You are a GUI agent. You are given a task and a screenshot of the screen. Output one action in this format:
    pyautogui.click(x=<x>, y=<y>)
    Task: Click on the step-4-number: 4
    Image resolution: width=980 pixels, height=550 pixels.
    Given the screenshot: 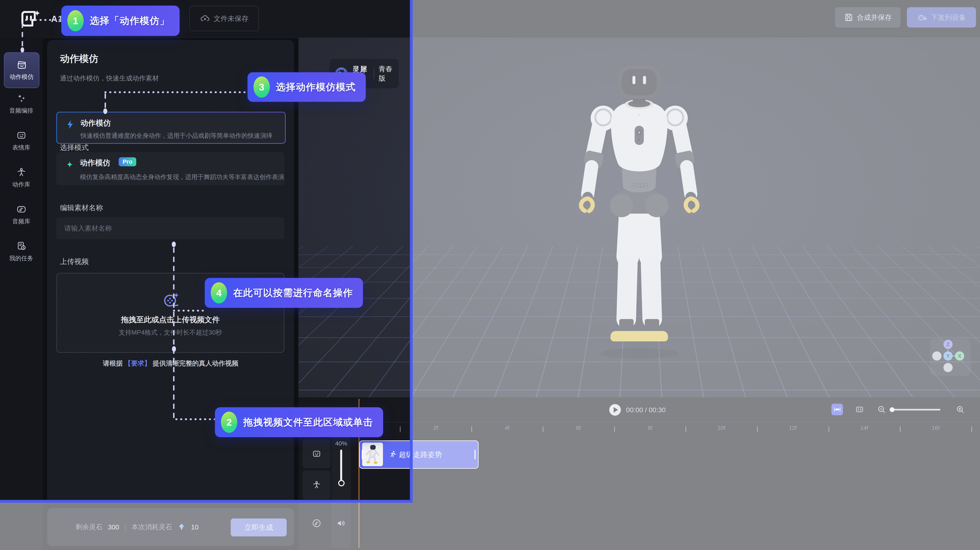 What is the action you would take?
    pyautogui.click(x=219, y=293)
    